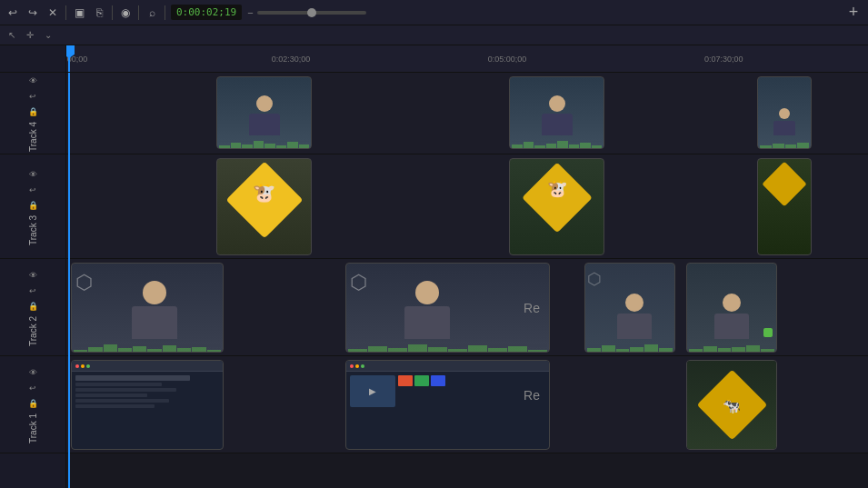  I want to click on btn-close, so click(77, 366).